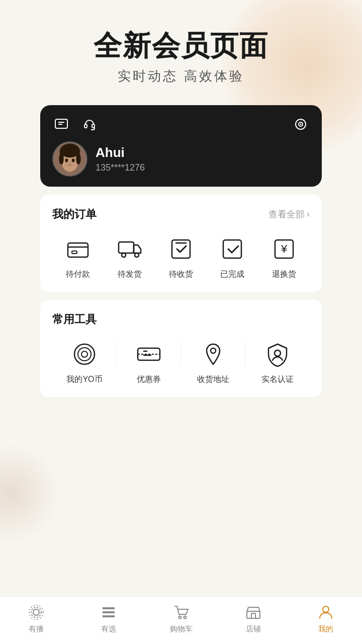  I want to click on bottom-nav: 有播 有选 购物车 店铺 我的, so click(181, 620).